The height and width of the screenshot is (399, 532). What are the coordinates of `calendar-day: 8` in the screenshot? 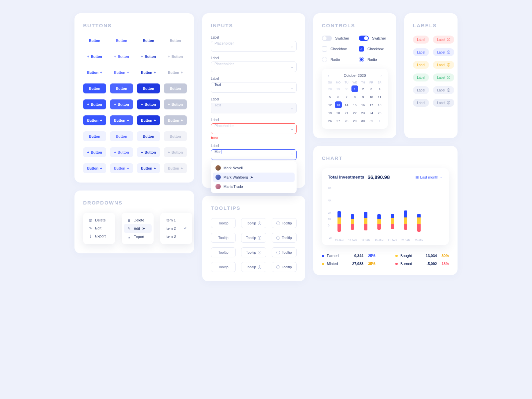 It's located at (355, 97).